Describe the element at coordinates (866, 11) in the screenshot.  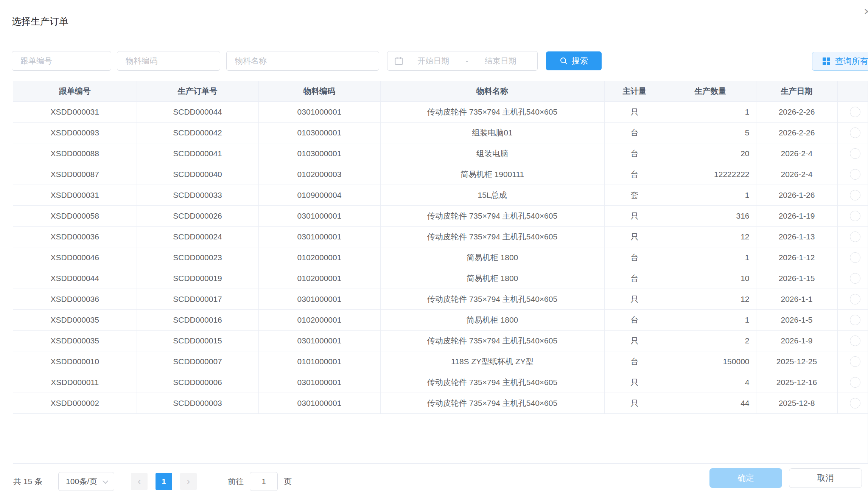
I see `close-icon: ×` at that location.